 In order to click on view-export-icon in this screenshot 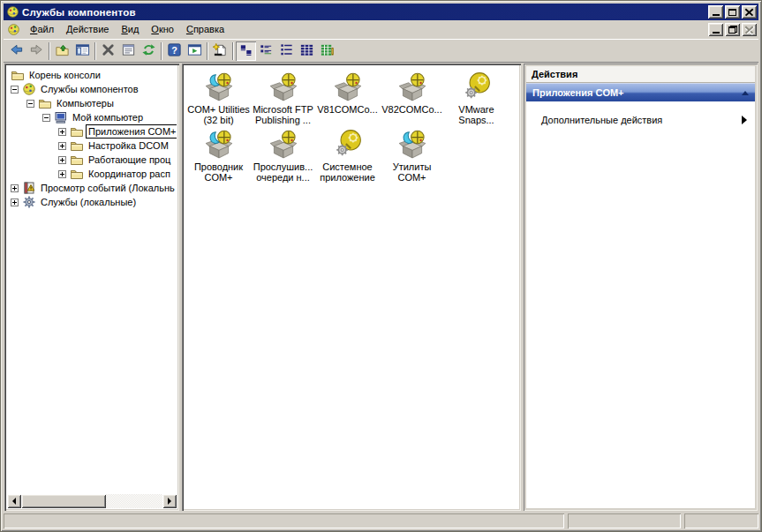, I will do `click(327, 51)`.